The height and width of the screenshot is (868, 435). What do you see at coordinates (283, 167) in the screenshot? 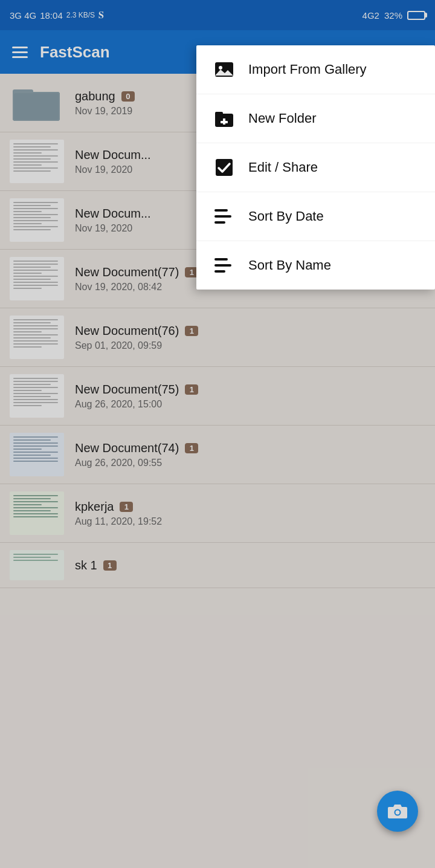
I see `menu-item-edit-share-label: Edit / Share` at bounding box center [283, 167].